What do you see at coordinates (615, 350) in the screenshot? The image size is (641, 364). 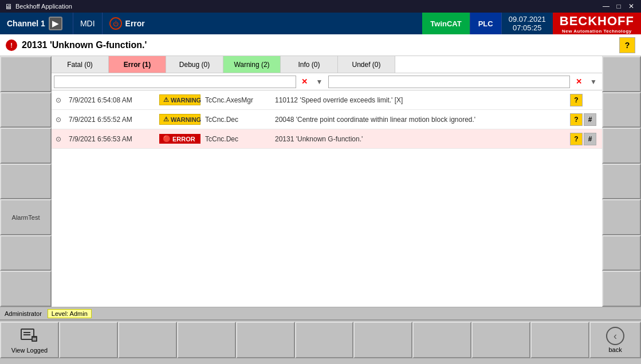 I see `back-label: back` at bounding box center [615, 350].